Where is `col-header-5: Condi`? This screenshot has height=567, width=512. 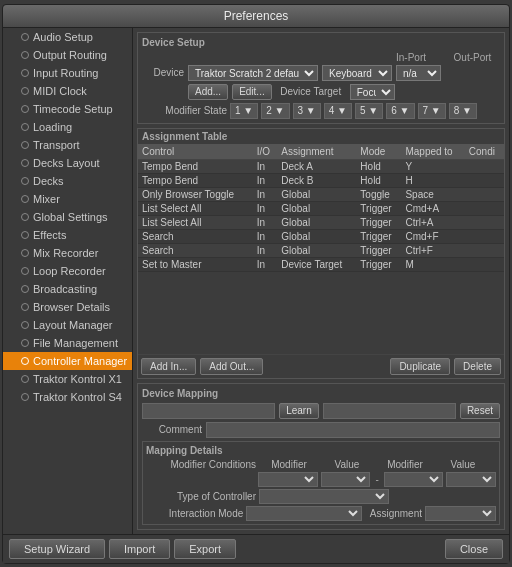
col-header-5: Condi is located at coordinates (484, 152).